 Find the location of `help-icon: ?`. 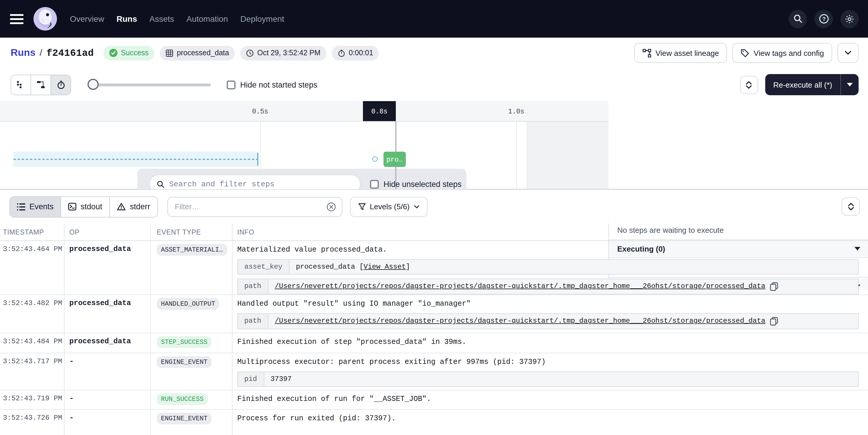

help-icon: ? is located at coordinates (824, 19).